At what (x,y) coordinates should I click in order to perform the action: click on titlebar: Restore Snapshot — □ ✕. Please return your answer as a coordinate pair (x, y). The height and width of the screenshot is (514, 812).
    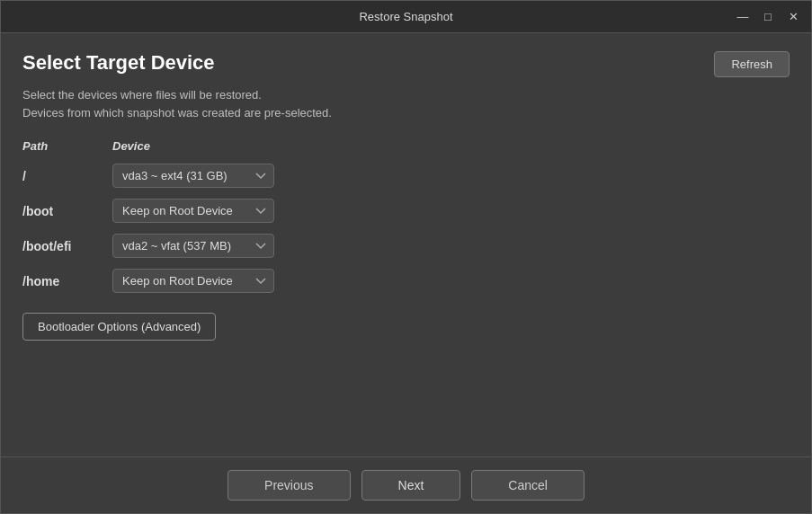
    Looking at the image, I should click on (406, 17).